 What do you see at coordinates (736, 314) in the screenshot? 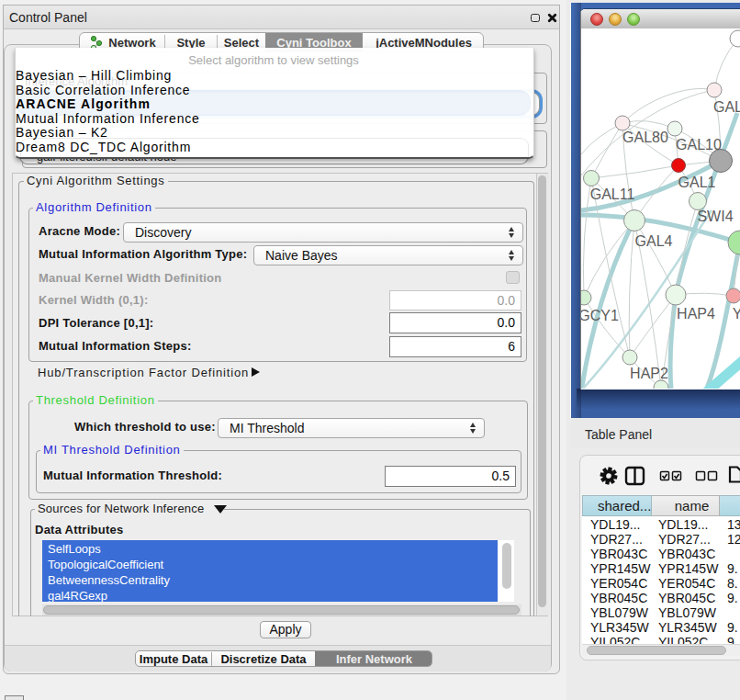
I see `svg-text: Y` at bounding box center [736, 314].